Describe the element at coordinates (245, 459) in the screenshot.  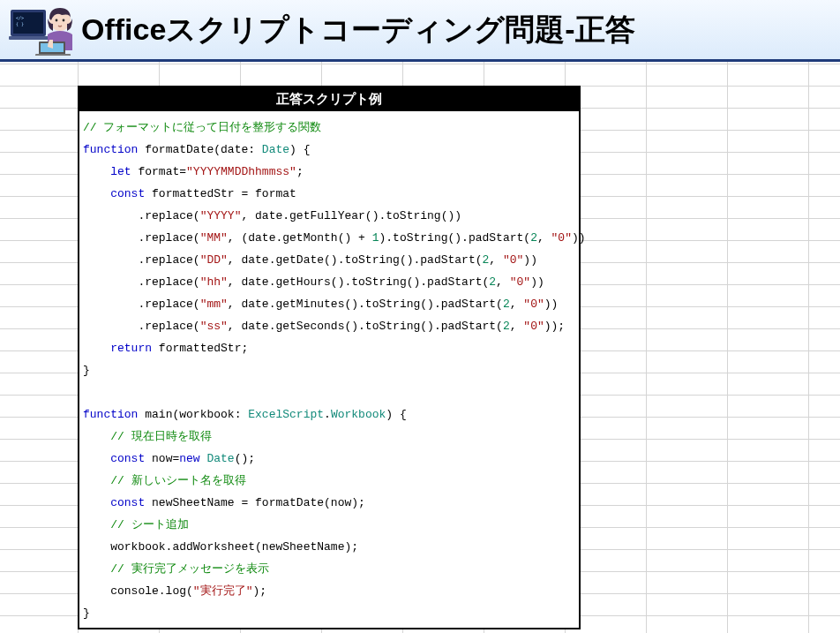
I see `code-token: ();` at that location.